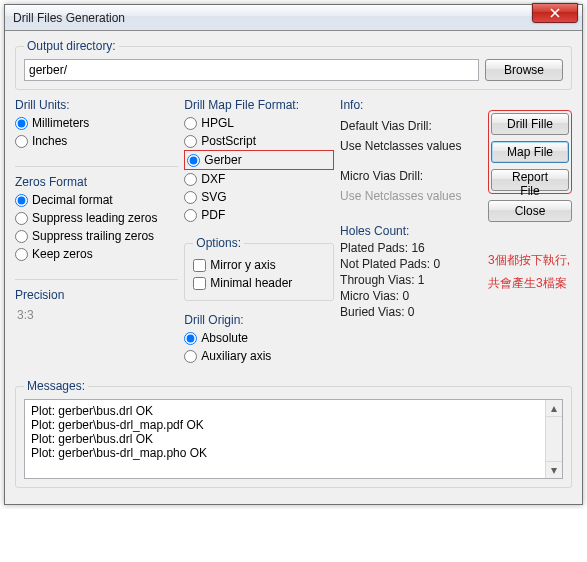  I want to click on report-file-button: Report File, so click(530, 180).